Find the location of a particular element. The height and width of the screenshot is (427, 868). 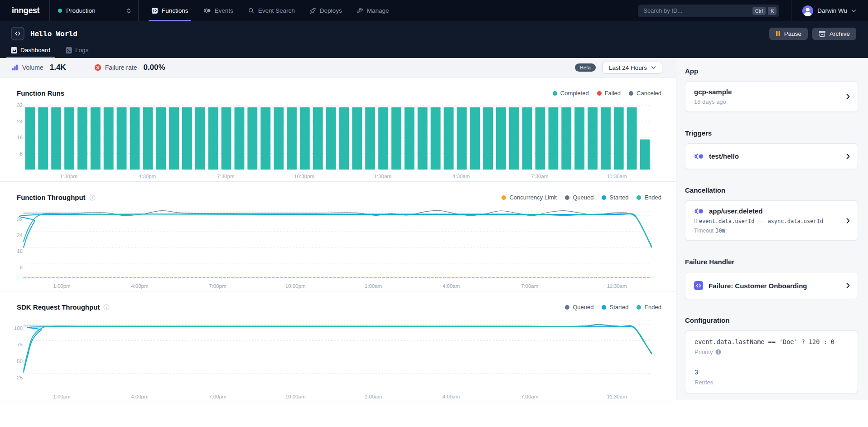

chart-svg: 81624321:00pm4:00pm7:00pm10:00pm1:00am4:… is located at coordinates (331, 249).